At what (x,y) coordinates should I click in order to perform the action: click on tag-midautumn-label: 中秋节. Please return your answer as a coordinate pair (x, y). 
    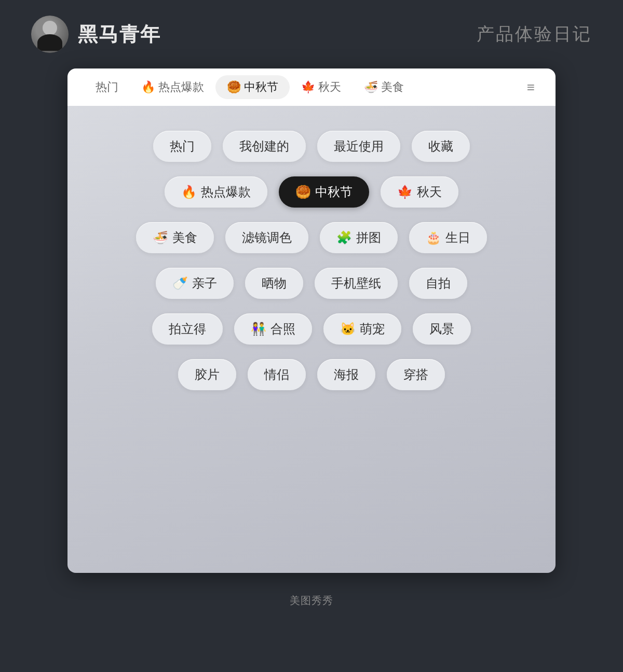
    Looking at the image, I should click on (334, 192).